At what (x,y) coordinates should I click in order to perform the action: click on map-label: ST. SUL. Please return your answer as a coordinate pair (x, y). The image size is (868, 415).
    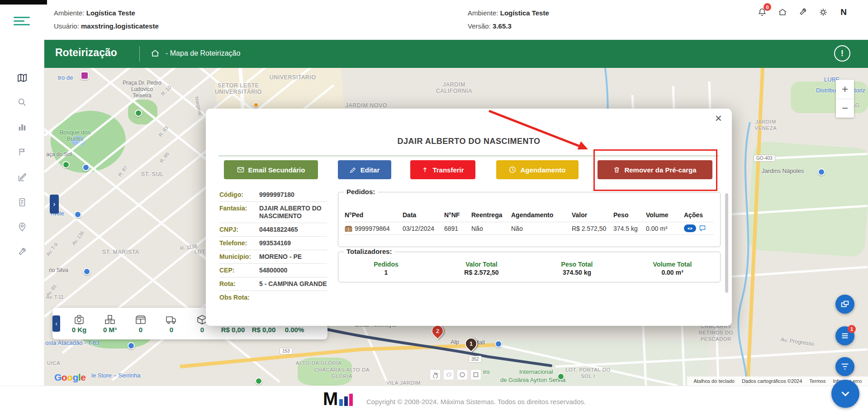
    Looking at the image, I should click on (152, 174).